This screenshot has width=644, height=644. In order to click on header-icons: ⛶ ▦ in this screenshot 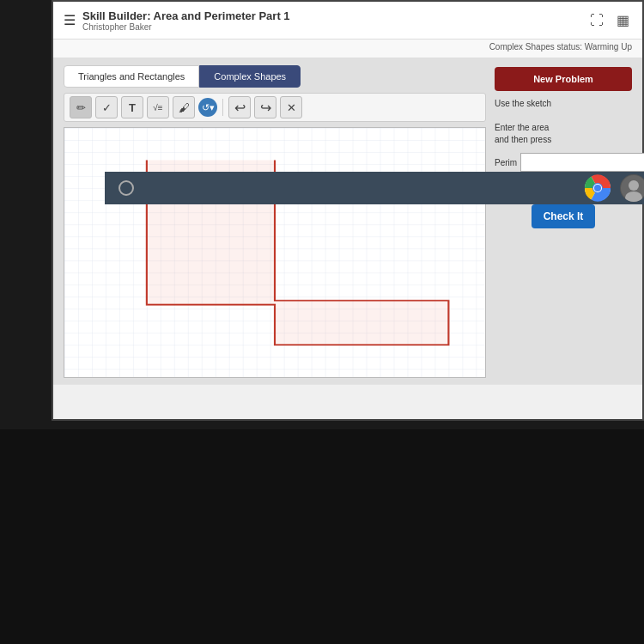, I will do `click(610, 21)`.